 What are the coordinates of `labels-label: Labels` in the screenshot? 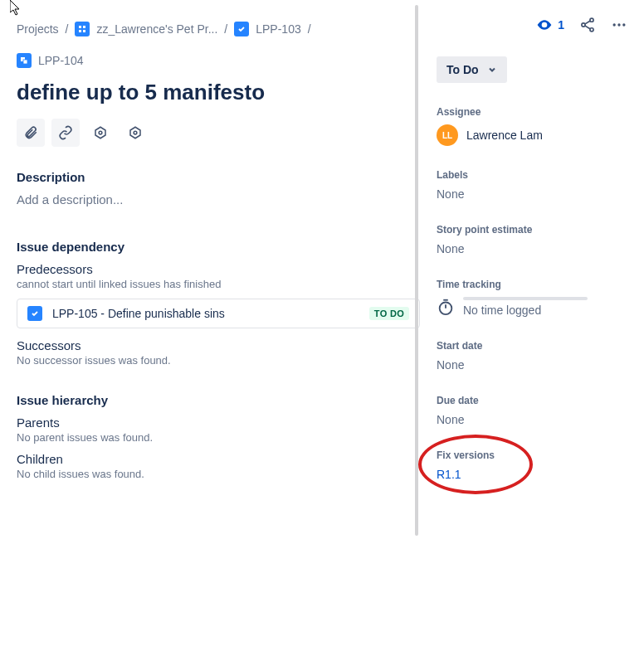 It's located at (532, 175).